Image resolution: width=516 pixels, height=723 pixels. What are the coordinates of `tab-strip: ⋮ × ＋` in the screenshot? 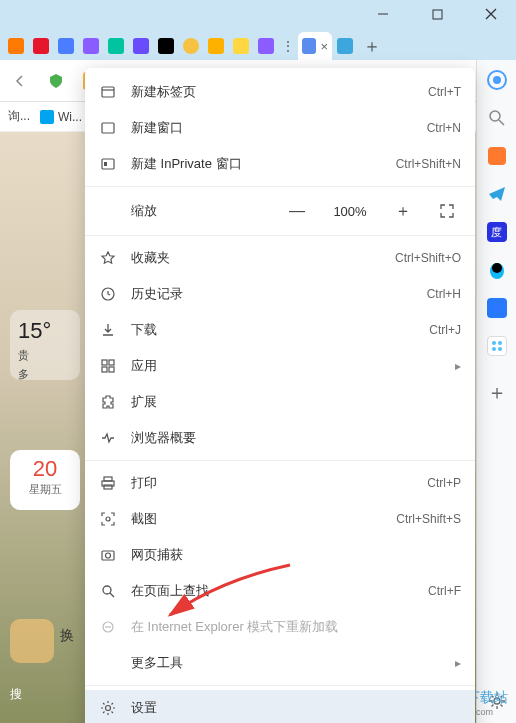 It's located at (258, 44).